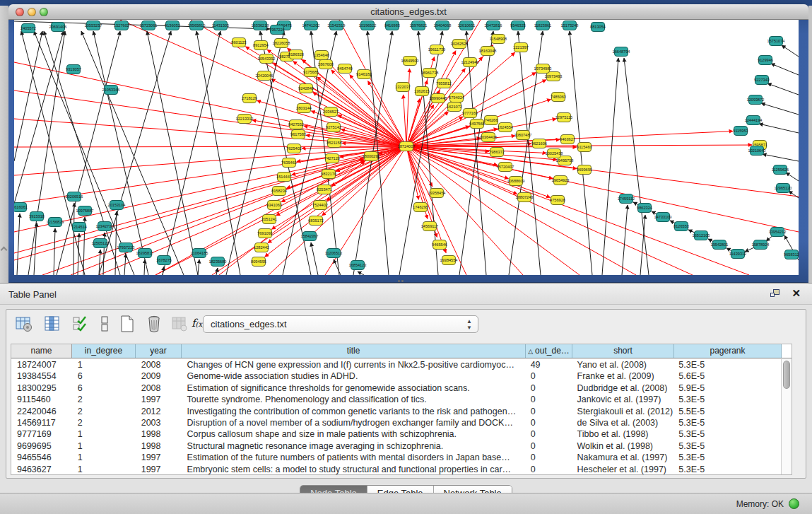  Describe the element at coordinates (430, 74) in the screenshot. I see `graph-node: 16961738` at that location.